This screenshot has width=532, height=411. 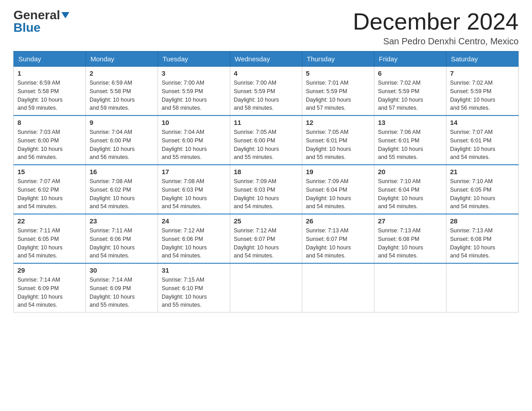 What do you see at coordinates (338, 172) in the screenshot?
I see `day-number: 19` at bounding box center [338, 172].